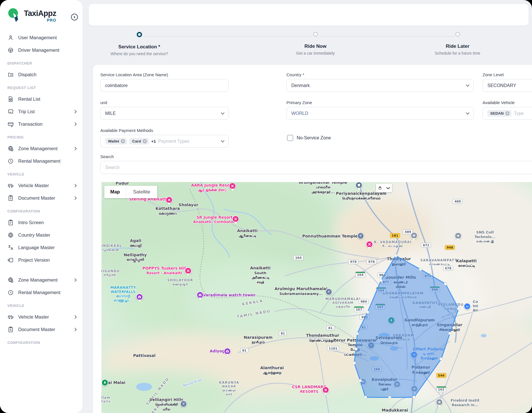 The image size is (532, 413). What do you see at coordinates (414, 389) in the screenshot?
I see `school-icon` at bounding box center [414, 389].